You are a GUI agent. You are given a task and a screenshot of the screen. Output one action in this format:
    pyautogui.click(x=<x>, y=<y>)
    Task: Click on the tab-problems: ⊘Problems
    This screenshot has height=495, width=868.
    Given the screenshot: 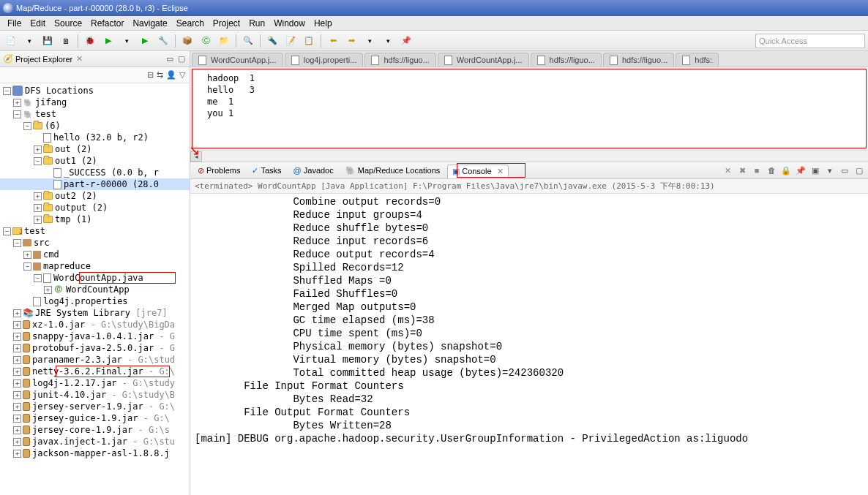 What is the action you would take?
    pyautogui.click(x=219, y=171)
    